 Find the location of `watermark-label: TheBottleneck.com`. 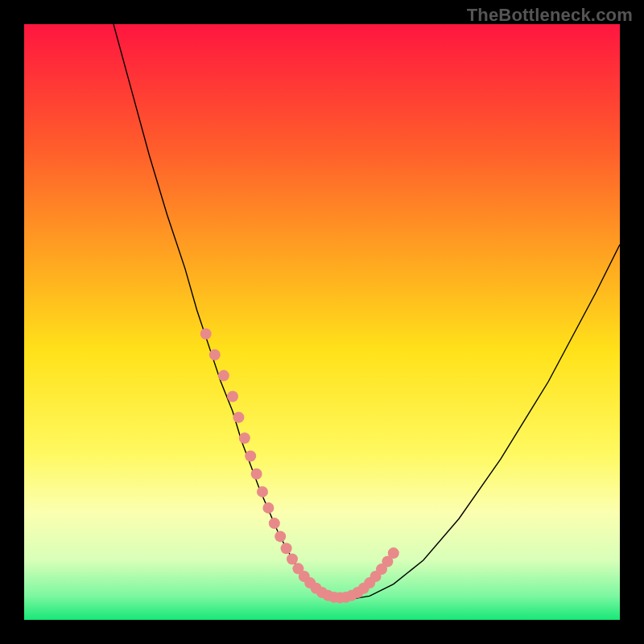

watermark-label: TheBottleneck.com is located at coordinates (550, 15).